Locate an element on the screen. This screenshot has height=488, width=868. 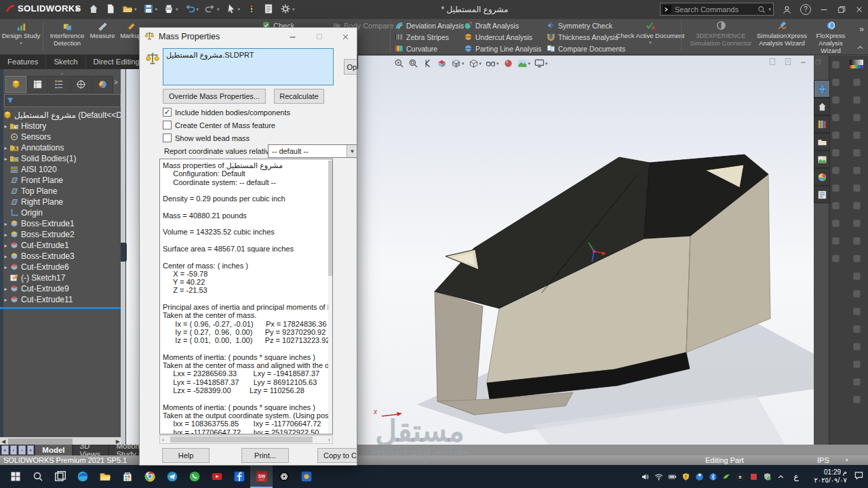
headsup-view-settings-button: ▾ is located at coordinates (541, 64).